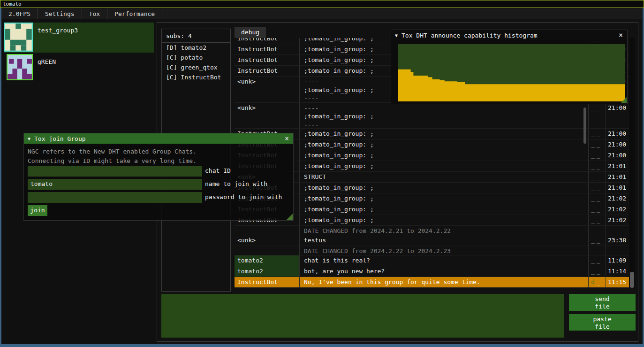  Describe the element at coordinates (60, 14) in the screenshot. I see `menu-settings: Settings` at that location.